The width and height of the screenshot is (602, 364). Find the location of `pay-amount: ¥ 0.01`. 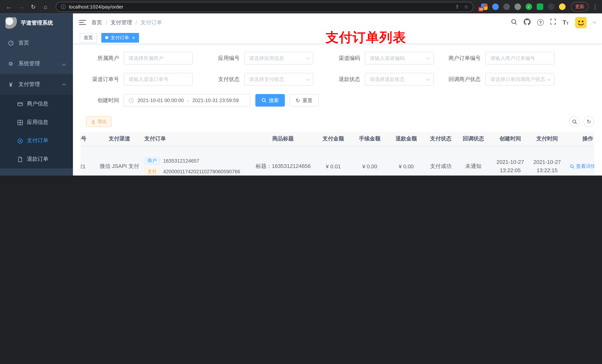

pay-amount: ¥ 0.01 is located at coordinates (333, 161).